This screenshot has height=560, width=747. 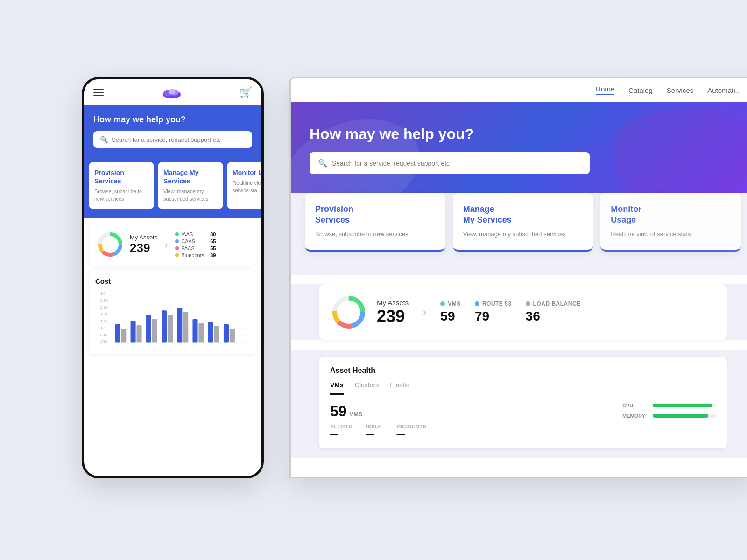 What do you see at coordinates (400, 388) in the screenshot?
I see `health-tab-elastic: Elastic` at bounding box center [400, 388].